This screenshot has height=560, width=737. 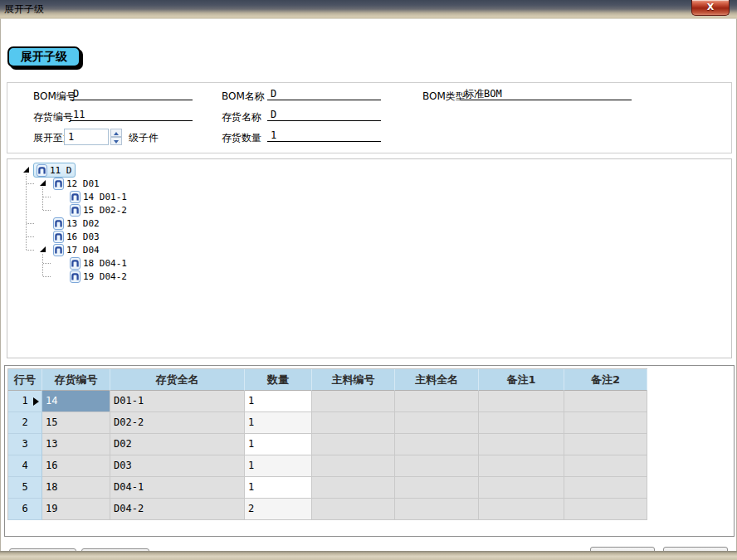 What do you see at coordinates (243, 96) in the screenshot?
I see `bom-name-label: BOM名称` at bounding box center [243, 96].